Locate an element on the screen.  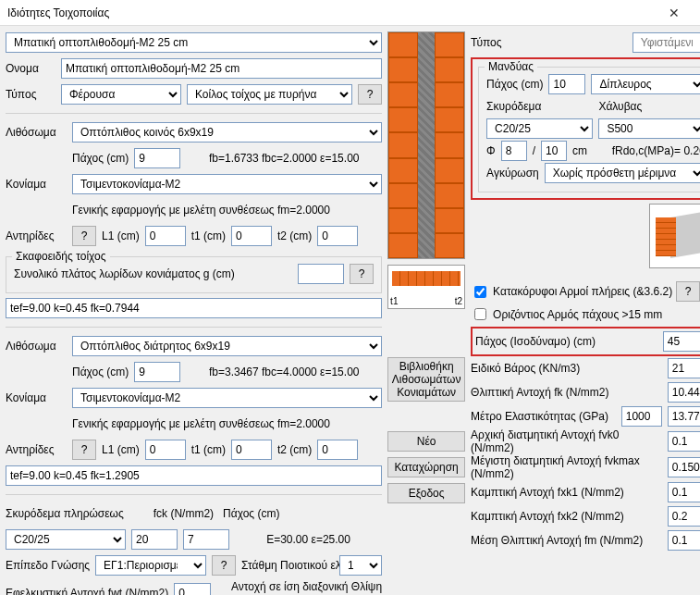
cm-label: cm is located at coordinates (580, 151).